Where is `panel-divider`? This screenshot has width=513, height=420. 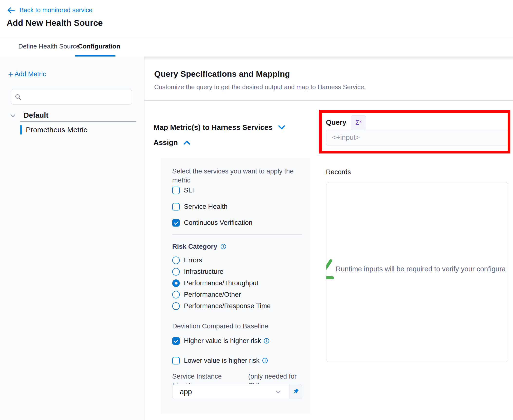 panel-divider is located at coordinates (237, 234).